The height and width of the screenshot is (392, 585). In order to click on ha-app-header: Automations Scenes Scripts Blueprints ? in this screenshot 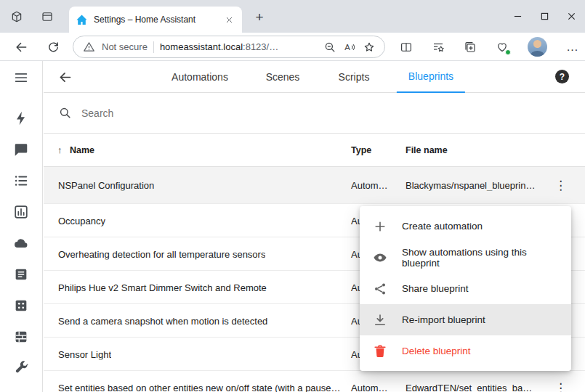, I will do `click(314, 77)`.